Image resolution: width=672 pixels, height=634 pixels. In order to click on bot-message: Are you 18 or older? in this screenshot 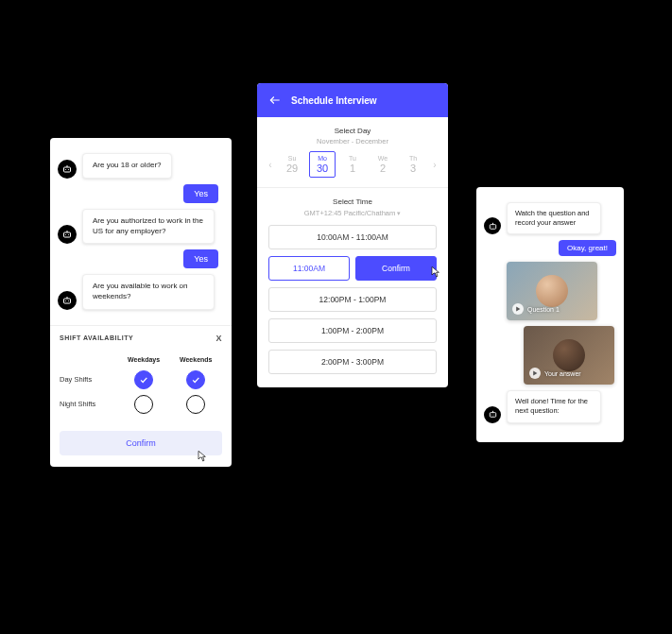, I will do `click(127, 166)`.